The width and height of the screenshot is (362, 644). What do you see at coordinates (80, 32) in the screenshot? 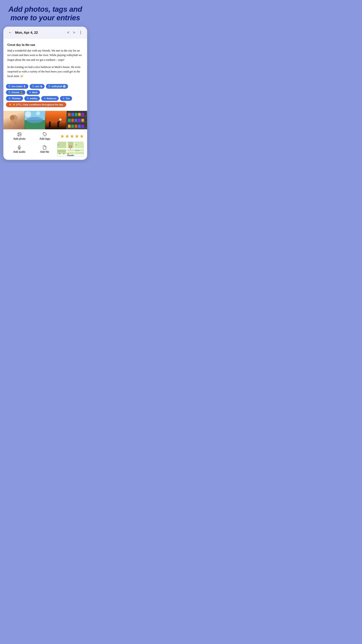
I see `more-options-button: ⋮` at bounding box center [80, 32].